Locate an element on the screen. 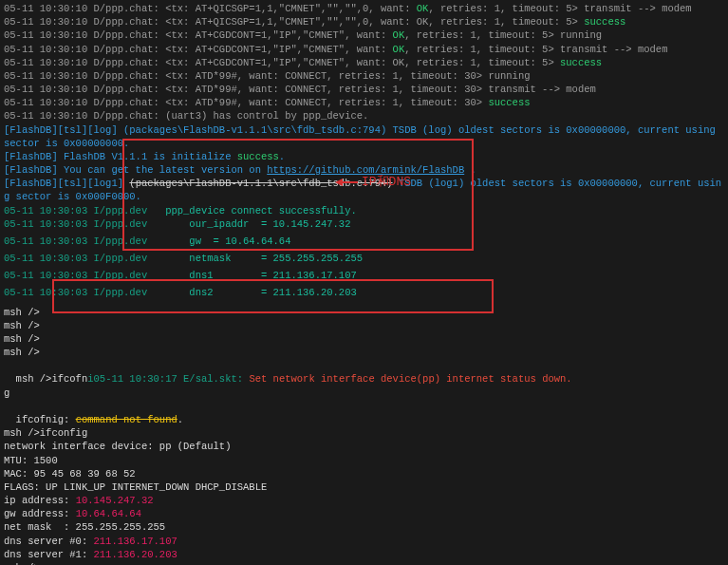 The width and height of the screenshot is (728, 565). annotation-arrow: IP和DNS is located at coordinates (373, 182).